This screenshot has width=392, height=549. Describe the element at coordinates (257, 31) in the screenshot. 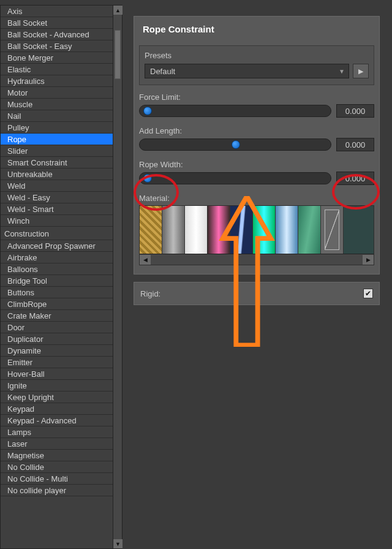

I see `panel-title: Rope Constraint` at that location.